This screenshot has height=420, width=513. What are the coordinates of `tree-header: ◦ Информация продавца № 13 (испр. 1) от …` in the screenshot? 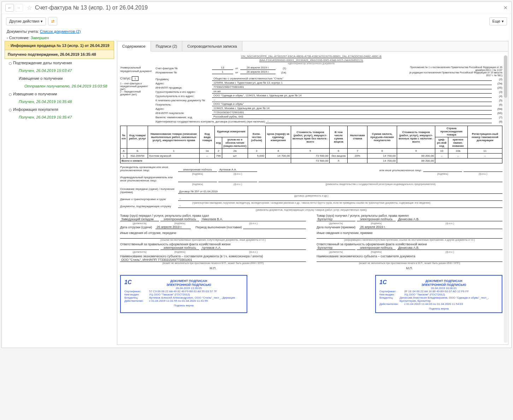 It's located at (59, 46).